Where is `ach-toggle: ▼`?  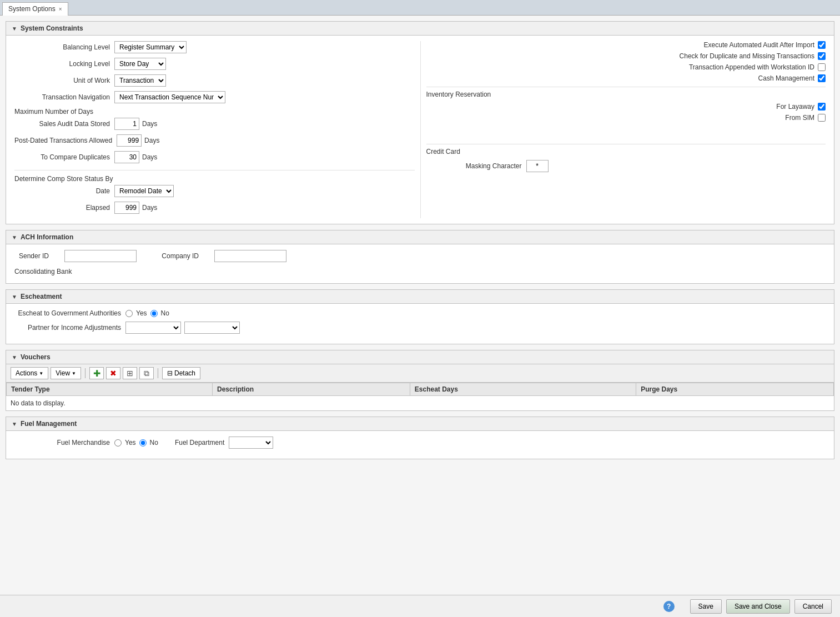
ach-toggle: ▼ is located at coordinates (14, 238).